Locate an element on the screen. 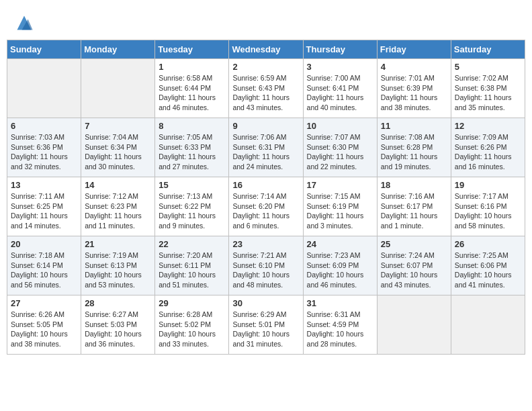 Image resolution: width=532 pixels, height=411 pixels. day-info: Sunrise: 7:16 AMSunset: 6:17 PMDaylight:… is located at coordinates (414, 211).